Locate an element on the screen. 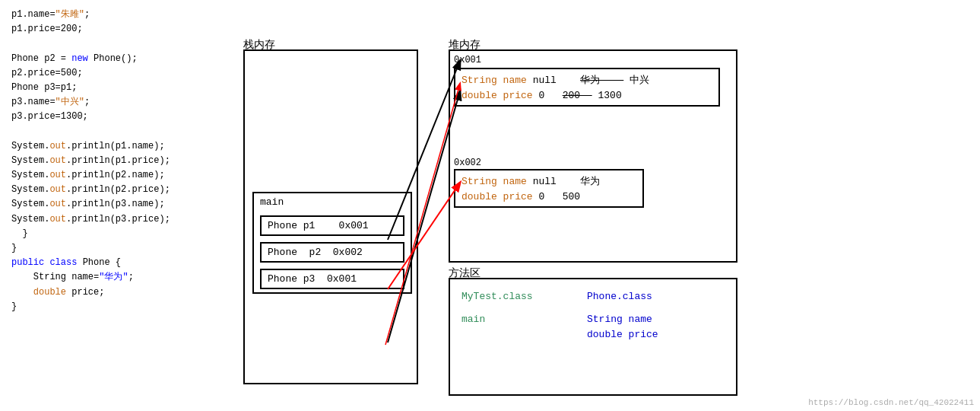 The image size is (980, 411). code-line: System.out.println(p2.name); is located at coordinates (118, 175).